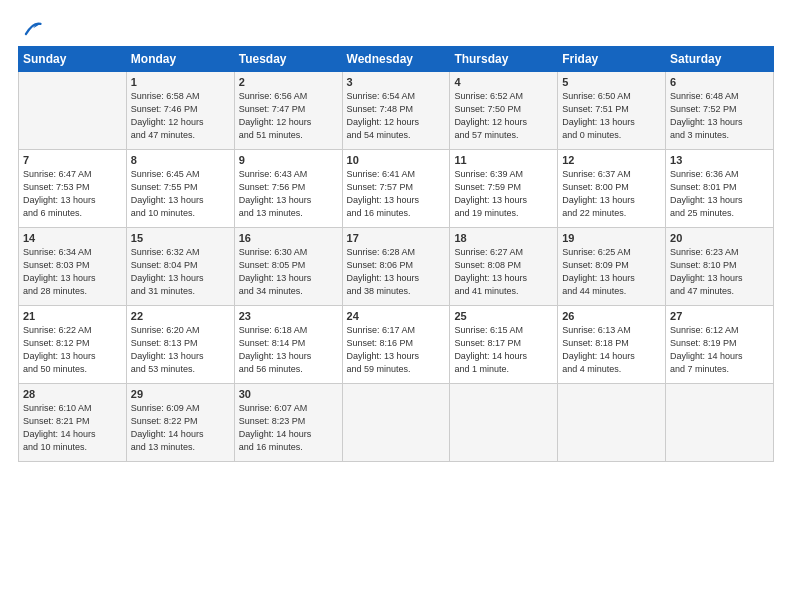 Image resolution: width=792 pixels, height=612 pixels. I want to click on calendar-cell: 10Sunrise: 6:41 AM Sunset: 7:57 PM Dayli…, so click(396, 189).